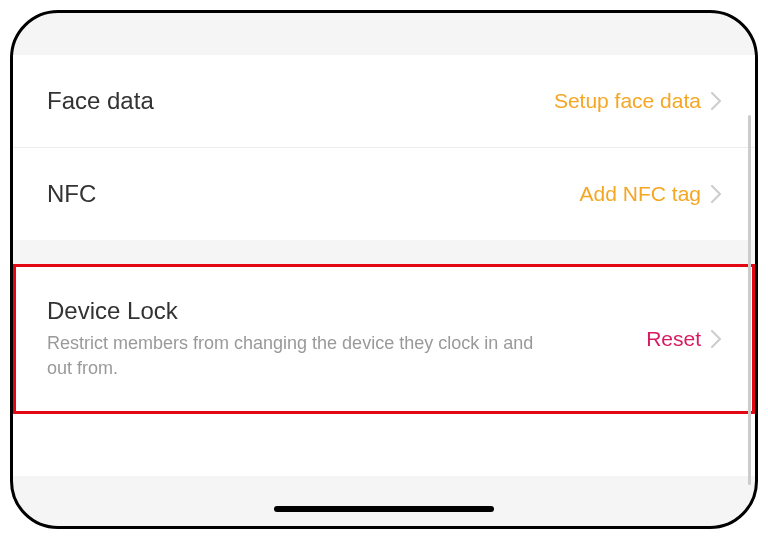 Image resolution: width=768 pixels, height=539 pixels. I want to click on nfc-title: NFC, so click(314, 194).